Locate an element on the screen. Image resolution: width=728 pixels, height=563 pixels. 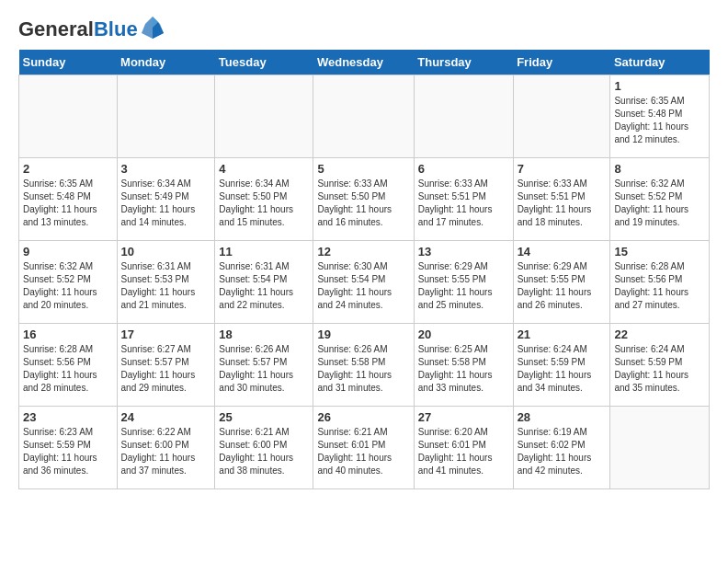
page-header: GeneralBlue is located at coordinates (364, 29).